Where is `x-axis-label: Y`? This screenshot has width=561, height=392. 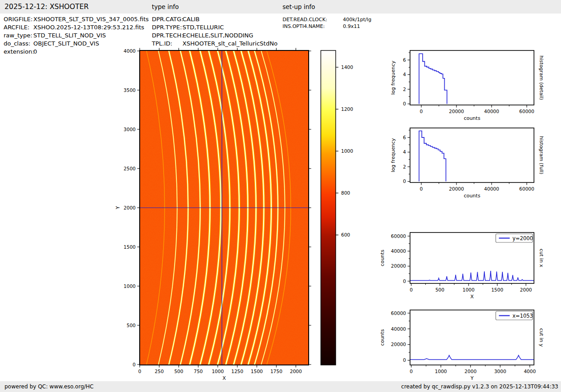 x-axis-label: Y is located at coordinates (472, 378).